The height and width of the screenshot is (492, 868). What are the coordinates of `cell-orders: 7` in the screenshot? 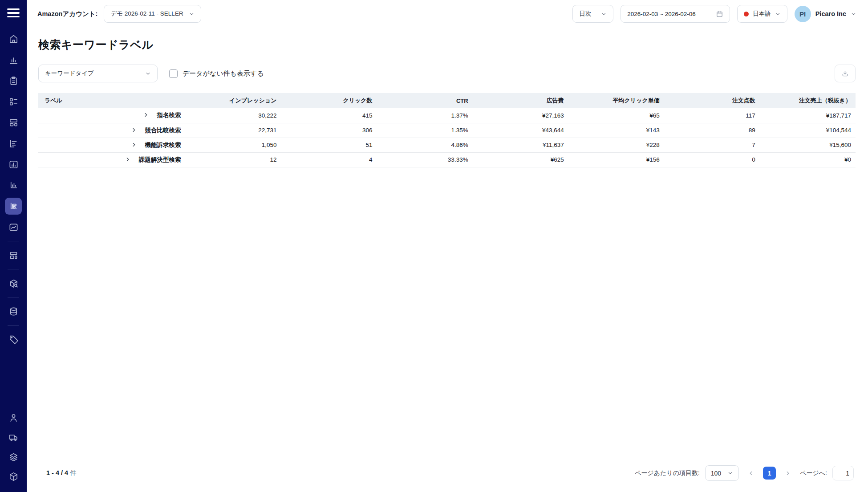 It's located at (712, 145).